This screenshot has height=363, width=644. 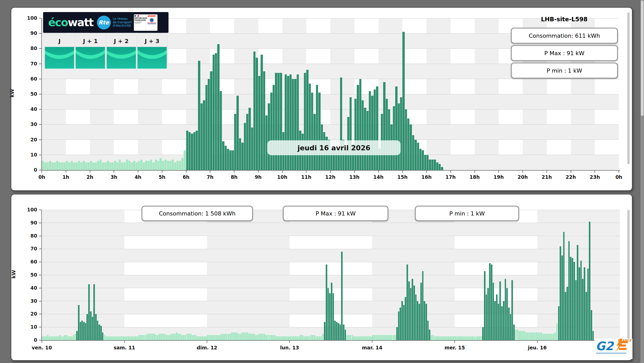 What do you see at coordinates (90, 52) in the screenshot?
I see `forecast-tile-j1: J + 1` at bounding box center [90, 52].